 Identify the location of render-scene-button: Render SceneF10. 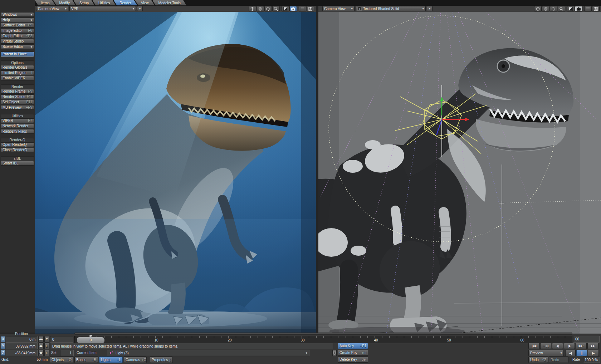
(17, 97).